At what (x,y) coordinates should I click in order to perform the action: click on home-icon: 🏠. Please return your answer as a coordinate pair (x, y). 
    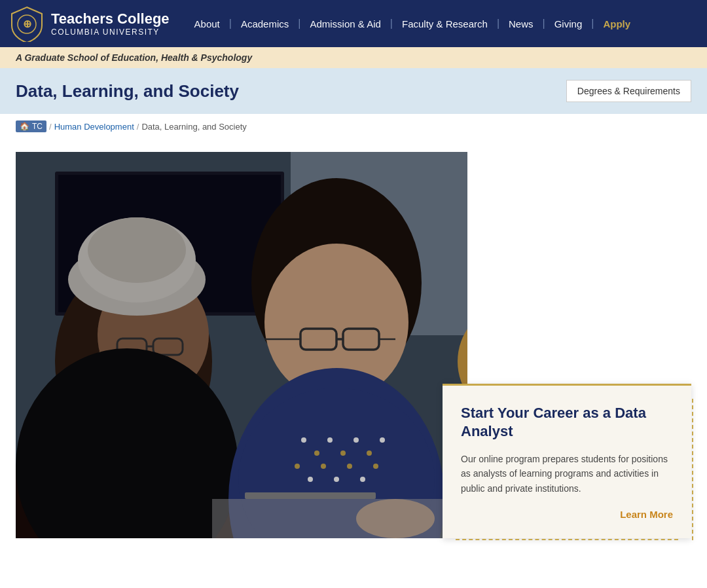
    Looking at the image, I should click on (25, 126).